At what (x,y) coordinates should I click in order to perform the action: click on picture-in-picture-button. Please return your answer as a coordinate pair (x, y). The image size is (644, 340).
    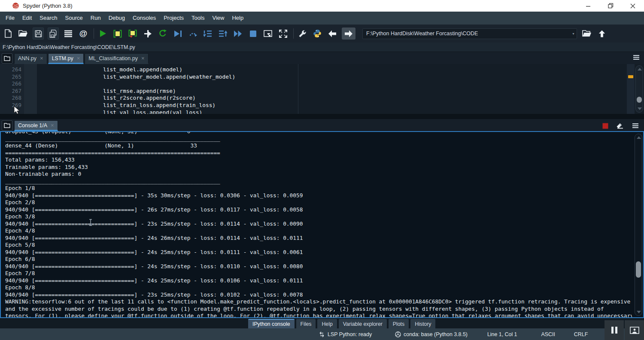
    Looking at the image, I should click on (635, 330).